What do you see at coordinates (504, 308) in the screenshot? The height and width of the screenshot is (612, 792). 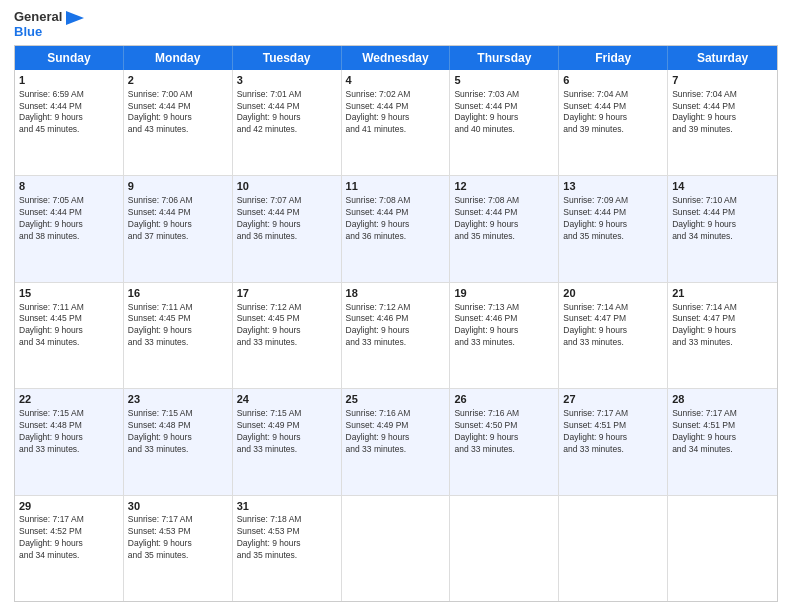 I see `cell-text-line: Sunrise: 7:13 AM` at bounding box center [504, 308].